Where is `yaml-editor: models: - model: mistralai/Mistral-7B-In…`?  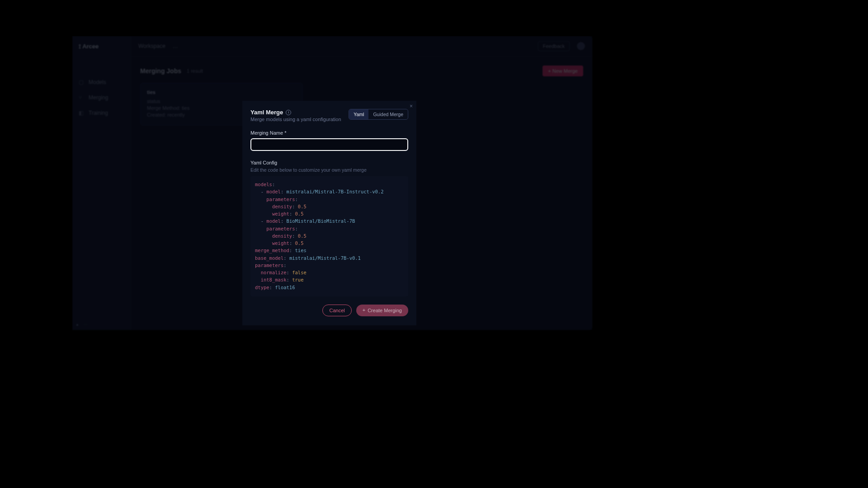
yaml-editor: models: - model: mistralai/Mistral-7B-In… is located at coordinates (329, 236).